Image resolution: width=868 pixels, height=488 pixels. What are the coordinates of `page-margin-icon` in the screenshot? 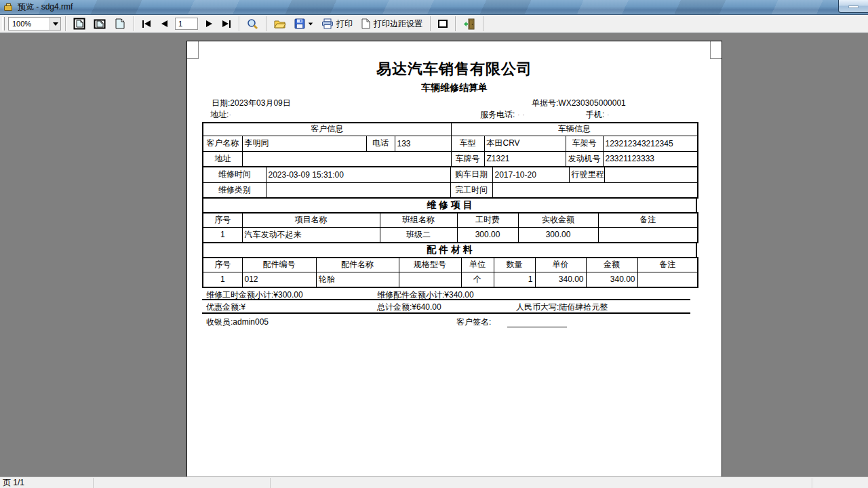 It's located at (366, 24).